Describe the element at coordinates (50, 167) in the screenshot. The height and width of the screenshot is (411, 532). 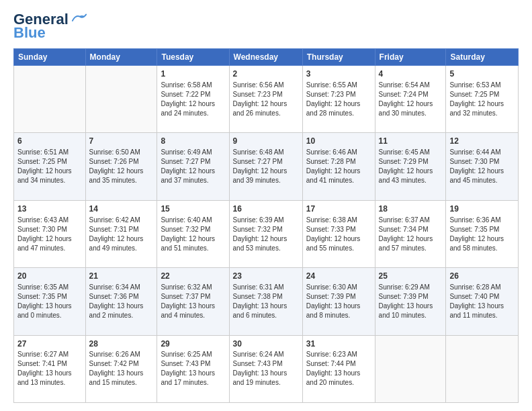
I see `calendar-cell: 6Sunrise: 6:51 AM Sunset: 7:25 PM Daylig…` at that location.